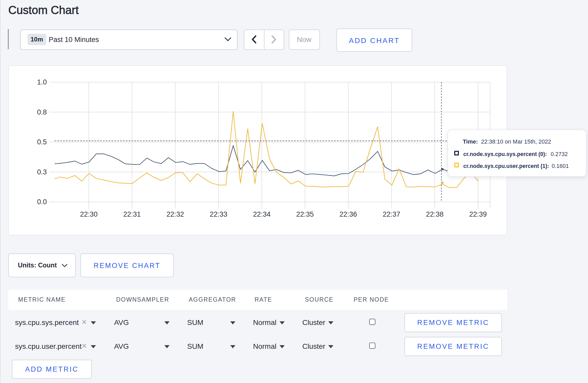 The image size is (588, 383). Describe the element at coordinates (218, 214) in the screenshot. I see `svg-text: 22:33` at that location.